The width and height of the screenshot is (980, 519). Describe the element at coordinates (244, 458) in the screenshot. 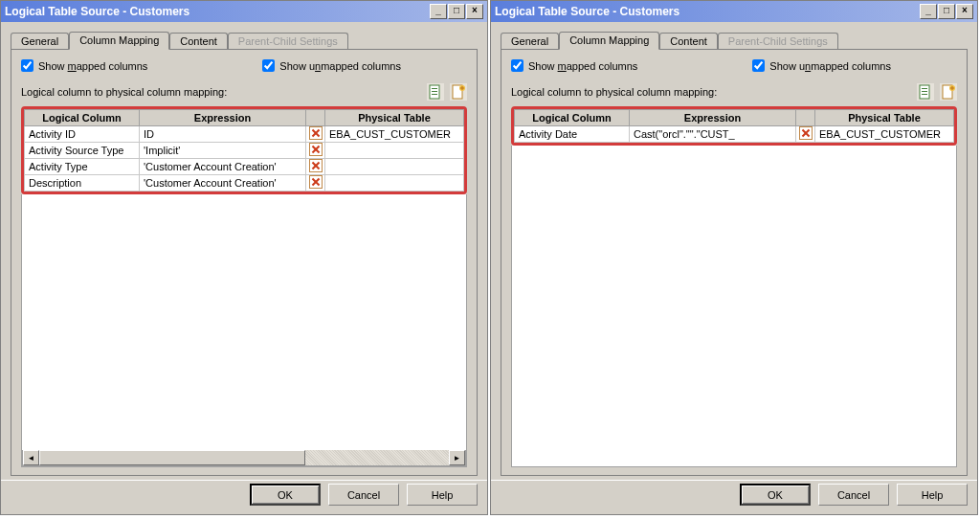

I see `horizontal-scrollbar: ◄ ►` at that location.